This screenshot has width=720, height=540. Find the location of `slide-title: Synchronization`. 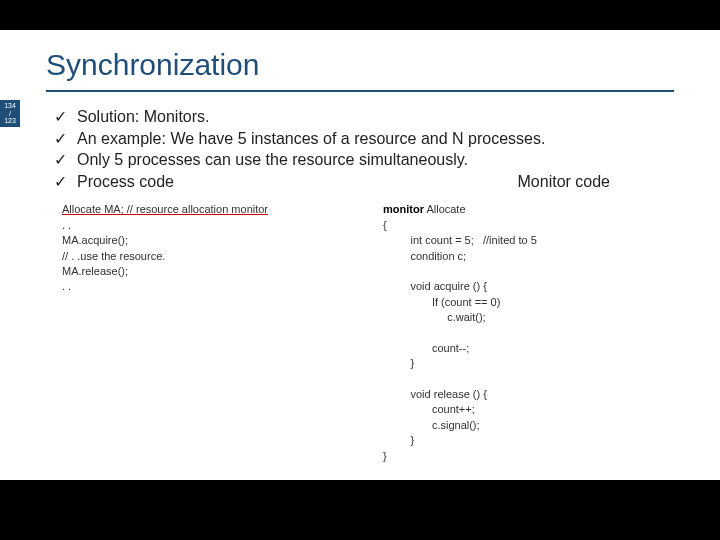

slide-title: Synchronization is located at coordinates (360, 59).